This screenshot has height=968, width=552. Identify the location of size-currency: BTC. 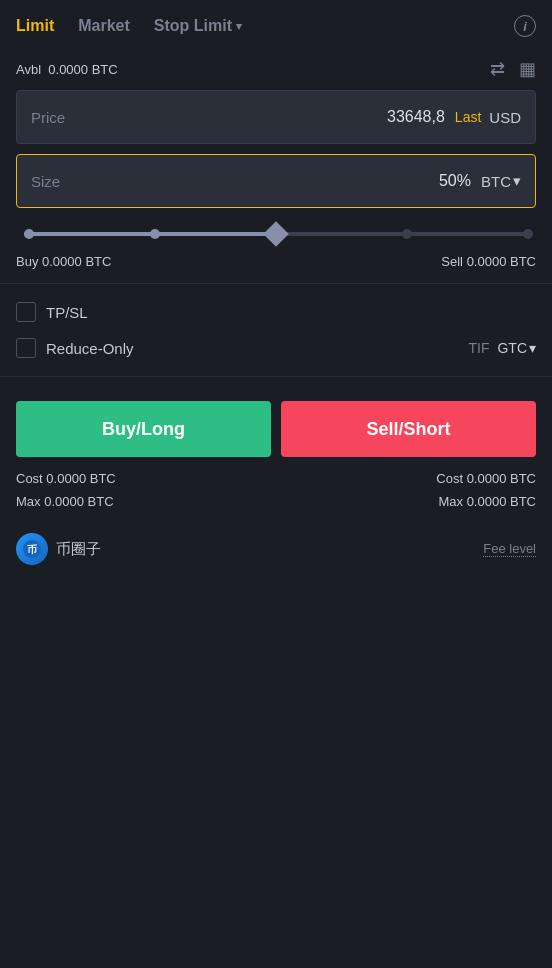
(496, 182).